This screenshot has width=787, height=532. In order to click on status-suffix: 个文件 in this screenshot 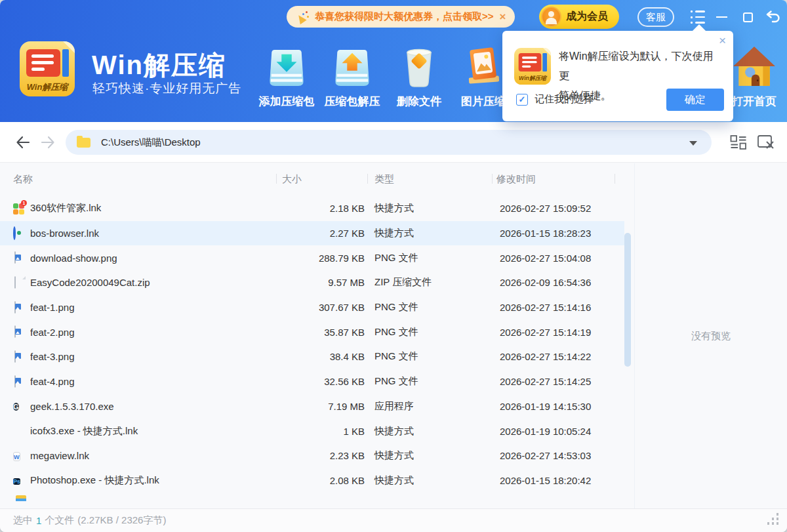, I will do `click(59, 521)`.